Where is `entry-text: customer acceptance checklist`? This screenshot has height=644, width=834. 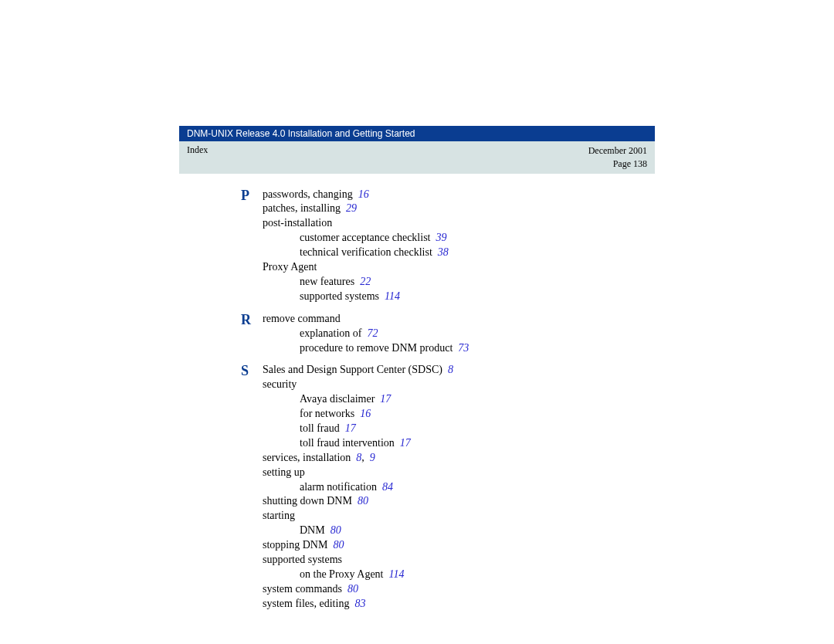
entry-text: customer acceptance checklist is located at coordinates (364, 238).